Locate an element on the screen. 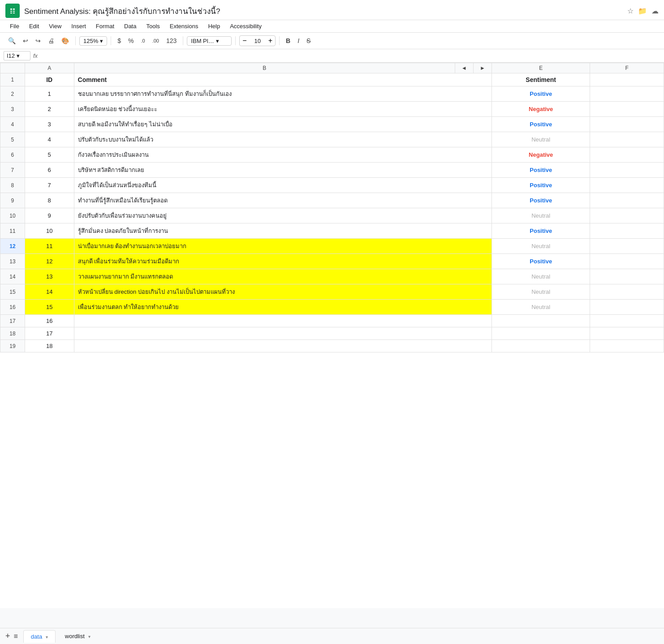  cell-id: 9 is located at coordinates (49, 216).